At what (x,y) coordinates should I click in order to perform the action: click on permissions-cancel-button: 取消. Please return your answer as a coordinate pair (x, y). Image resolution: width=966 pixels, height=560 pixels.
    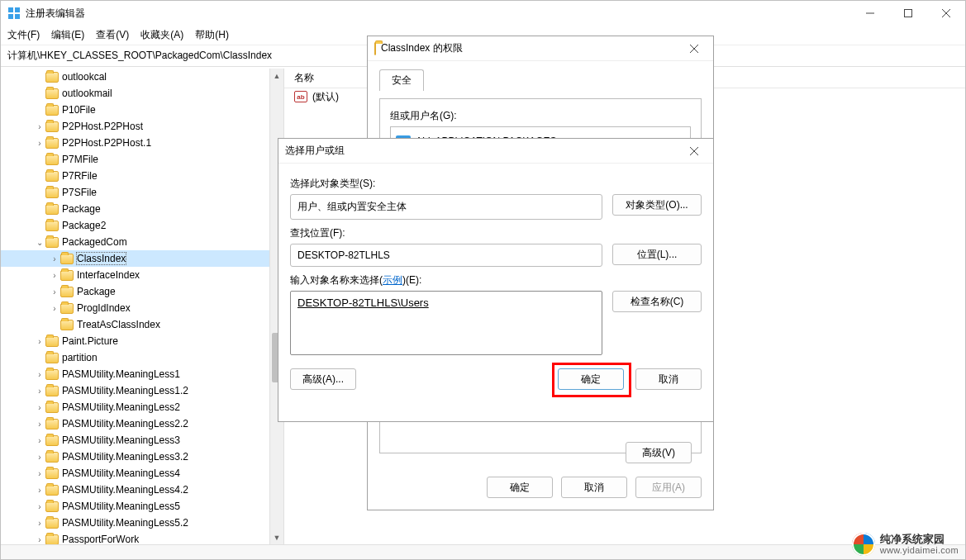
    Looking at the image, I should click on (594, 487).